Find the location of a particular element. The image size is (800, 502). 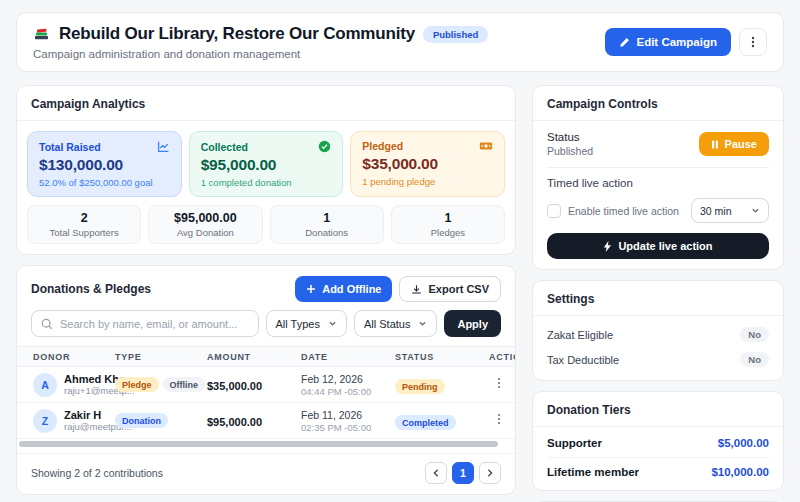

stat-total-supporters: 2 Total Supporters is located at coordinates (84, 224).